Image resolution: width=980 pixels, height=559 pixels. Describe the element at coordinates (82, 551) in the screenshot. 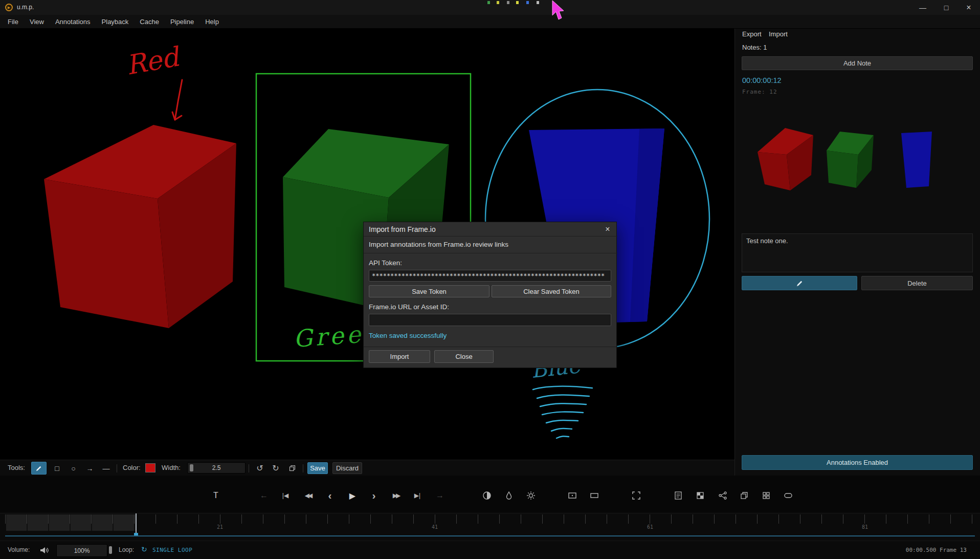

I see `volume-field: 100%` at that location.